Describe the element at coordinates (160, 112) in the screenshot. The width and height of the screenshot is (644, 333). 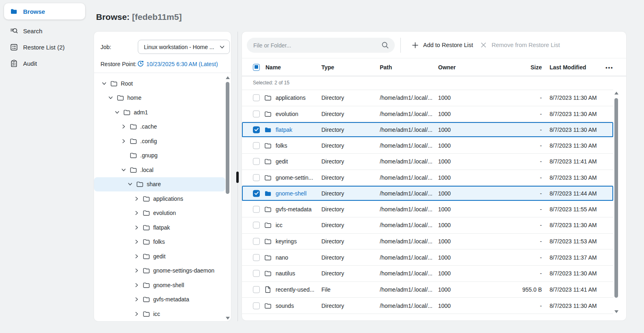
I see `tree-node-adm1: adm1` at that location.